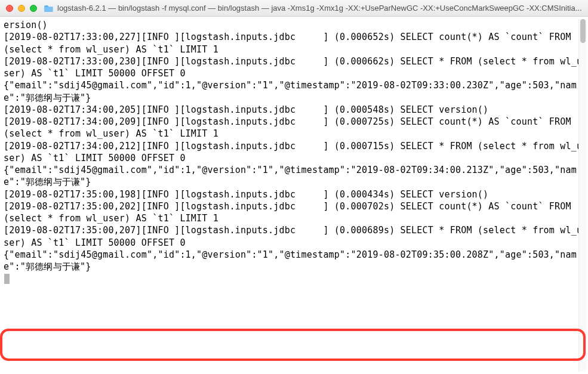 This screenshot has width=588, height=374. I want to click on minimize-button, so click(21, 8).